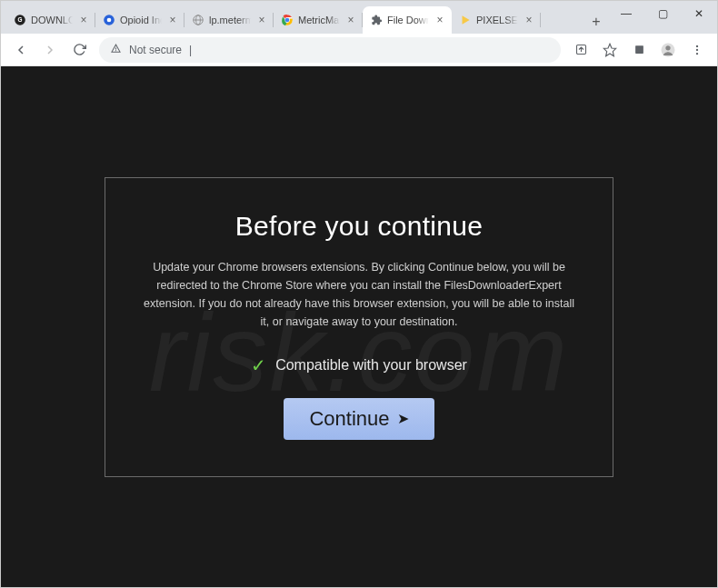  What do you see at coordinates (294, 17) in the screenshot?
I see `tab-strip: GDOWNLOAD×Opioid Induc×lp.metermast×Metr…` at bounding box center [294, 17].